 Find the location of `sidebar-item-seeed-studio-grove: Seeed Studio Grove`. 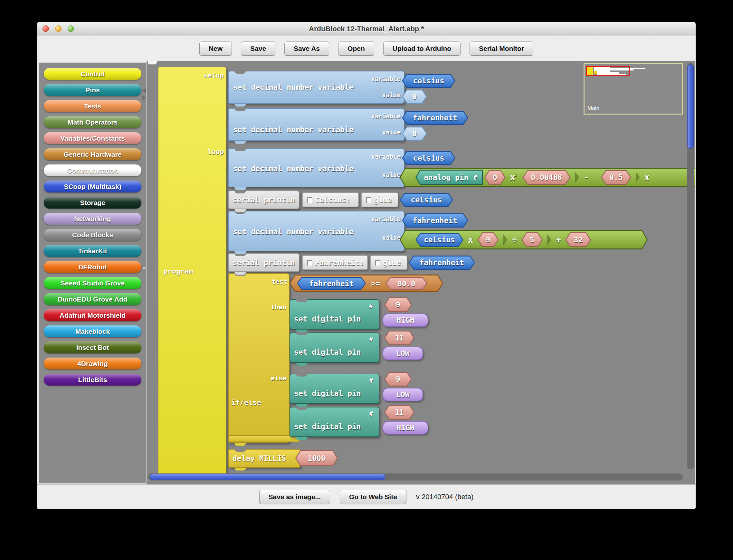

sidebar-item-seeed-studio-grove: Seeed Studio Grove is located at coordinates (93, 283).